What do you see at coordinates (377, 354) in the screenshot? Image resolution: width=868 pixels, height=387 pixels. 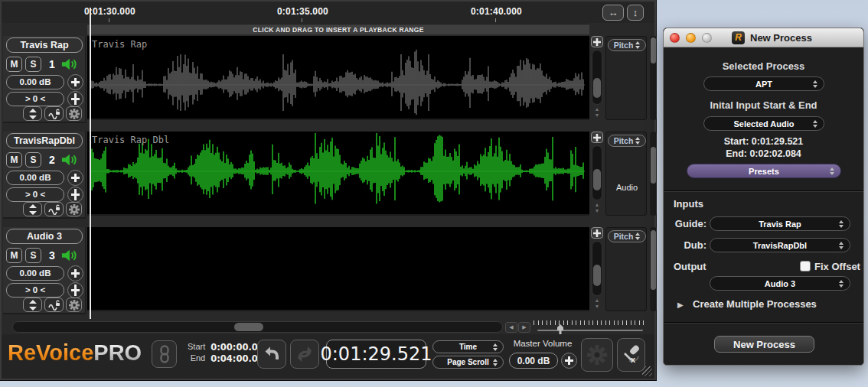 I see `playhead-time-display: 0:01:29.521` at bounding box center [377, 354].